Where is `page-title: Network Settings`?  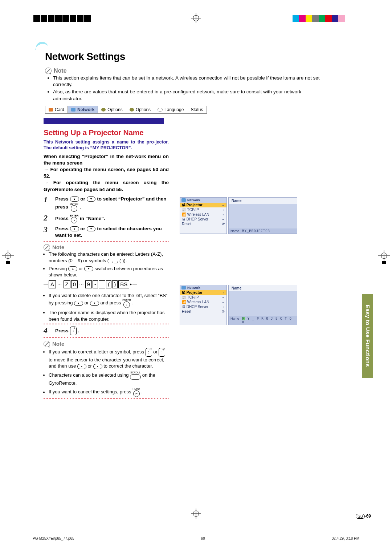 page-title: Network Settings is located at coordinates (209, 57).